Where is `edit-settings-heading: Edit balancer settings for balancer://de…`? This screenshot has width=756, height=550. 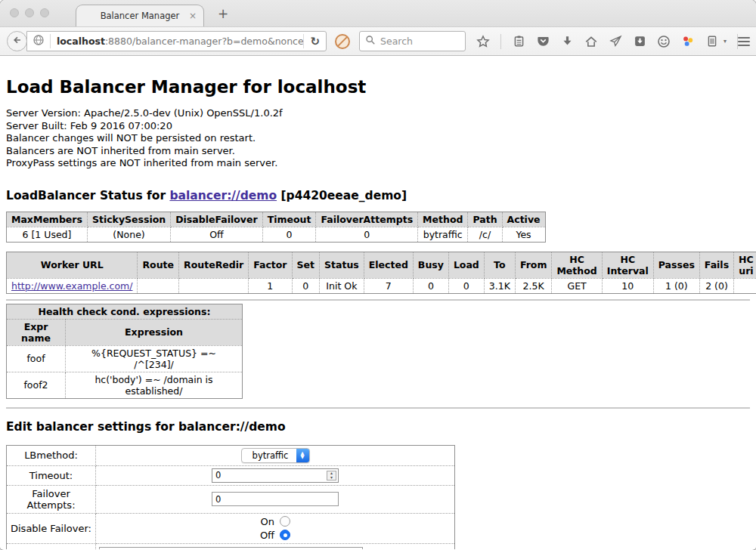 edit-settings-heading: Edit balancer settings for balancer://de… is located at coordinates (378, 427).